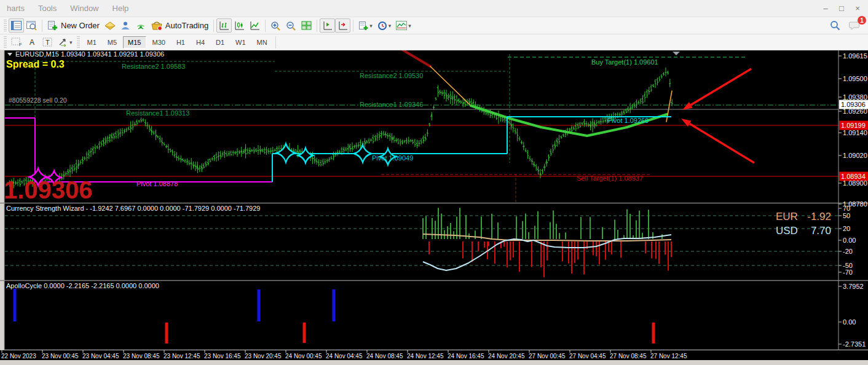 Image resolution: width=868 pixels, height=365 pixels. What do you see at coordinates (32, 42) in the screenshot?
I see `font-button: A` at bounding box center [32, 42].